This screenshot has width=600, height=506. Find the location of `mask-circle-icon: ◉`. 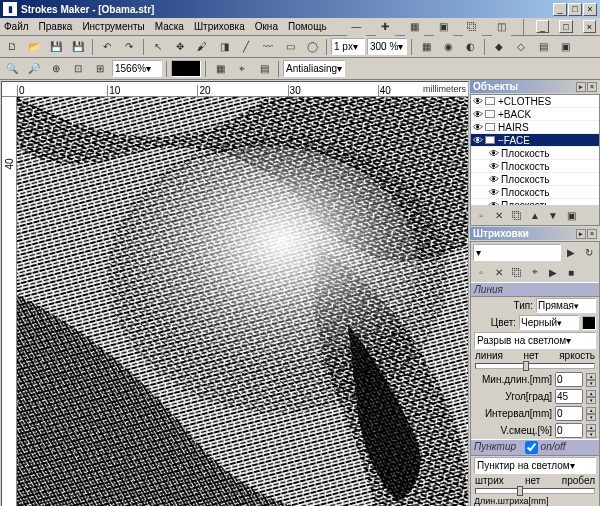

mask-circle-icon: ◉ is located at coordinates (448, 47).